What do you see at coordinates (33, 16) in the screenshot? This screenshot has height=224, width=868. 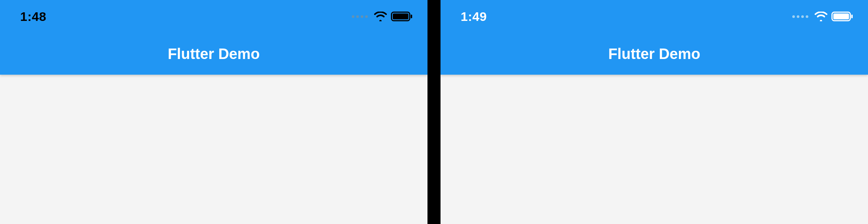 I see `status-time: 1:48` at bounding box center [33, 16].